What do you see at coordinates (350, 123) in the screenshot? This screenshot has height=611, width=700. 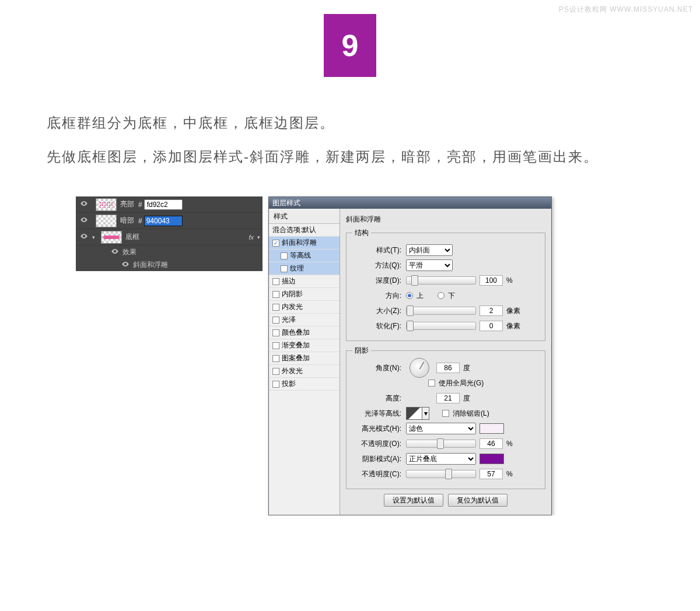 I see `instruction-line-1: 底框群组分为底框，中底框，底框边图层。` at bounding box center [350, 123].